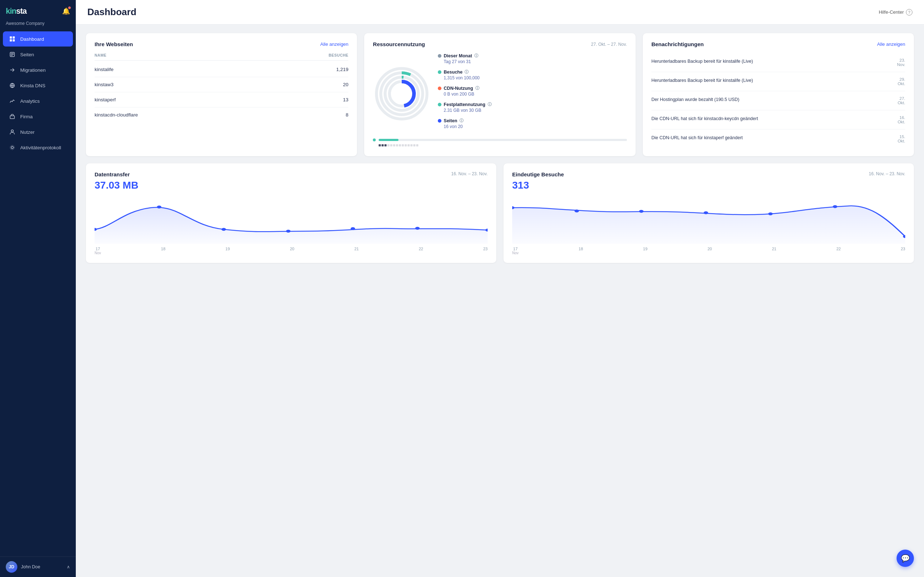  I want to click on resource-item-cdn: CDN-Nutzung ⓘ 0 B von 200 GB, so click(532, 91).